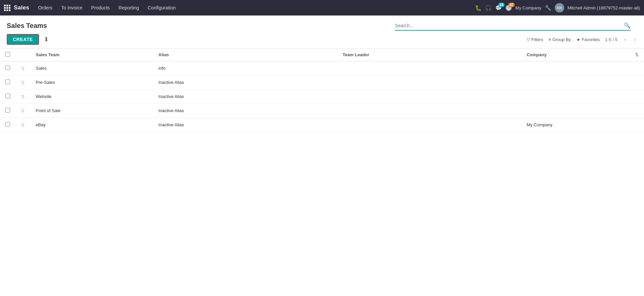 Image resolution: width=644 pixels, height=296 pixels. What do you see at coordinates (499, 8) in the screenshot?
I see `chat-icon: 💬 18` at bounding box center [499, 8].